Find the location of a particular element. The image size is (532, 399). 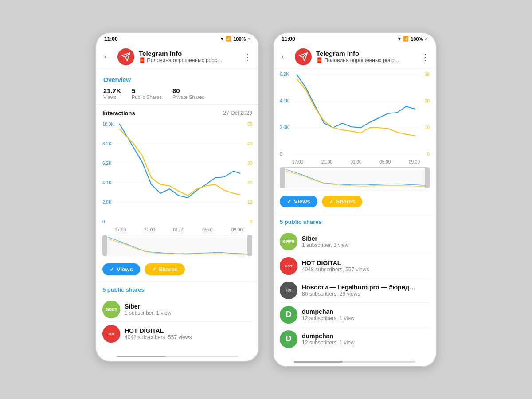

x2-label-0: 17:00 is located at coordinates (298, 162).